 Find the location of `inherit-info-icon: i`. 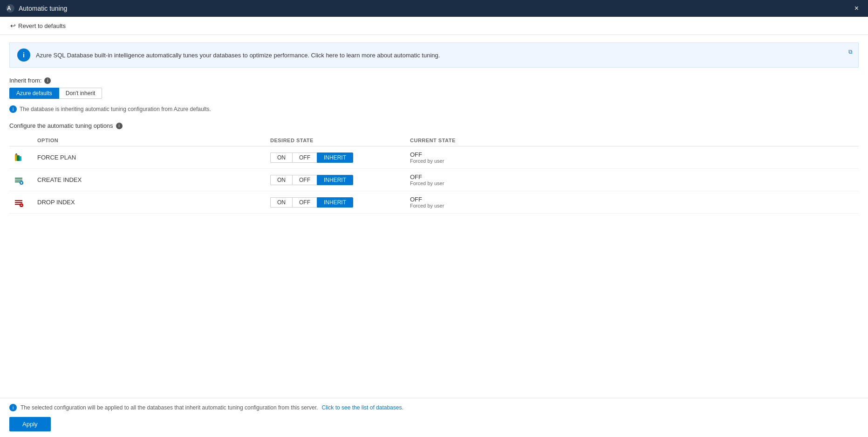

inherit-info-icon: i is located at coordinates (48, 81).